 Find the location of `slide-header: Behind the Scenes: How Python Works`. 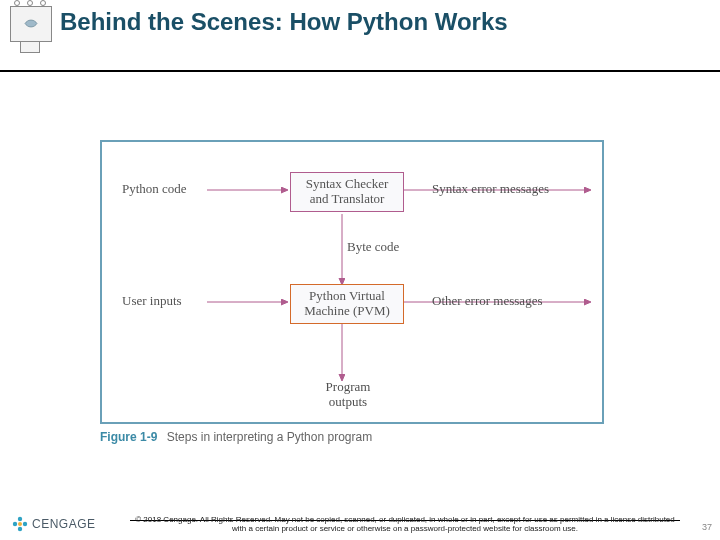

slide-header: Behind the Scenes: How Python Works is located at coordinates (360, 36).